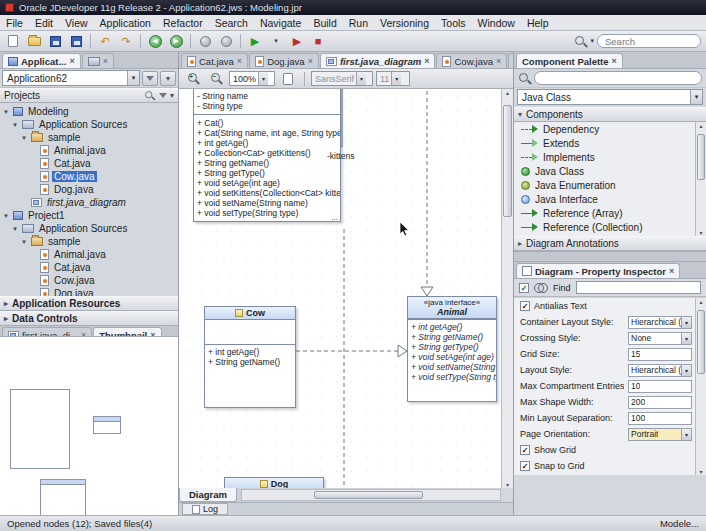 The height and width of the screenshot is (531, 706). I want to click on uml-class-cat: - String name - String type + Cat() + Ca…, so click(267, 156).